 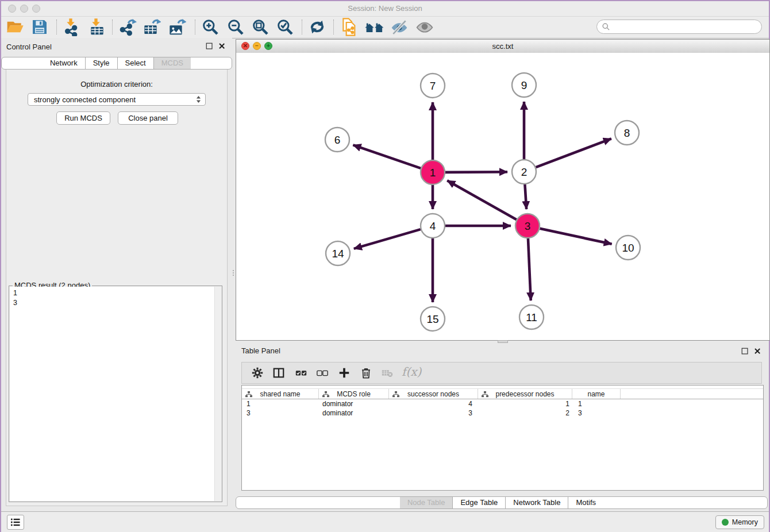 I want to click on export-image-icon, so click(x=177, y=27).